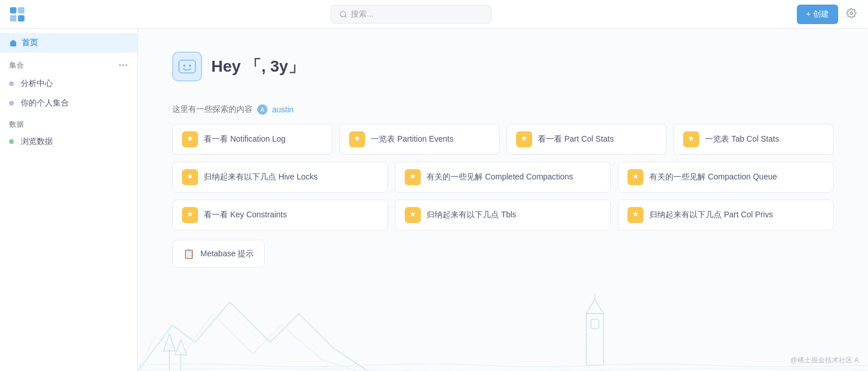 This screenshot has height=371, width=868. I want to click on card-label: 一览表 Partition Events, so click(412, 139).